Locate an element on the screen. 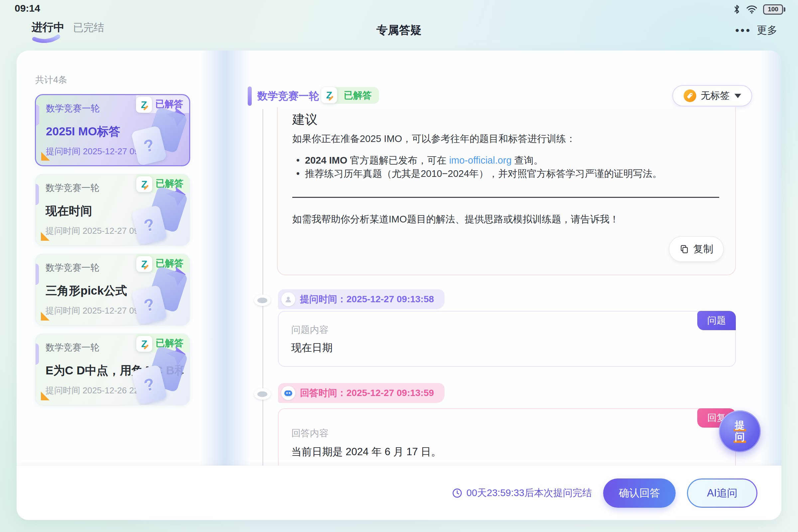 This screenshot has width=798, height=532. page-title: 专属答疑 is located at coordinates (399, 31).